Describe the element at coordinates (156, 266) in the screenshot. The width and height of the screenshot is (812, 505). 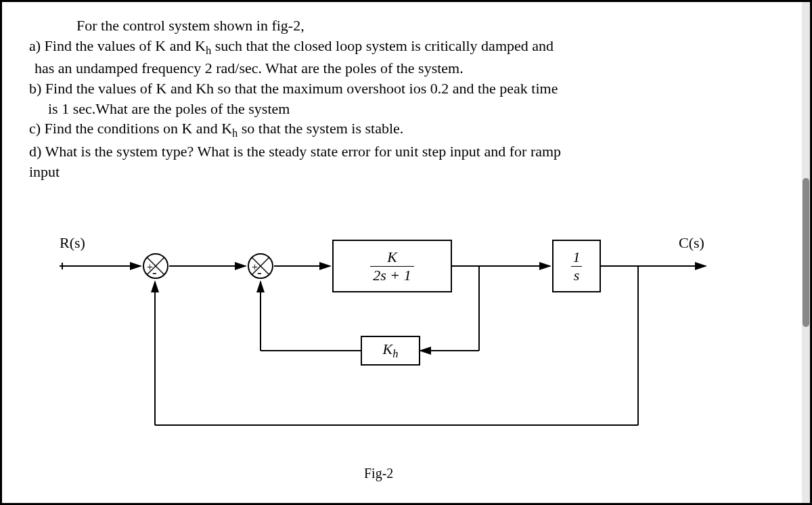
I see `summing-junction-1: + -` at that location.